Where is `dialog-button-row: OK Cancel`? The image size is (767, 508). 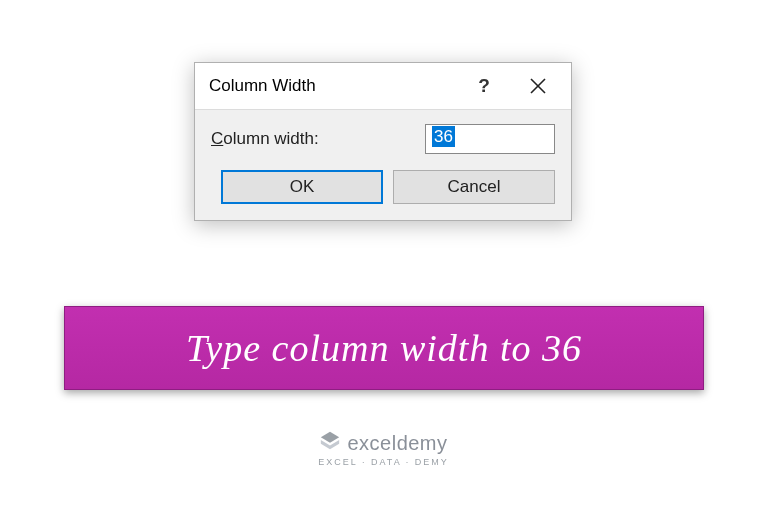
dialog-button-row: OK Cancel is located at coordinates (383, 187).